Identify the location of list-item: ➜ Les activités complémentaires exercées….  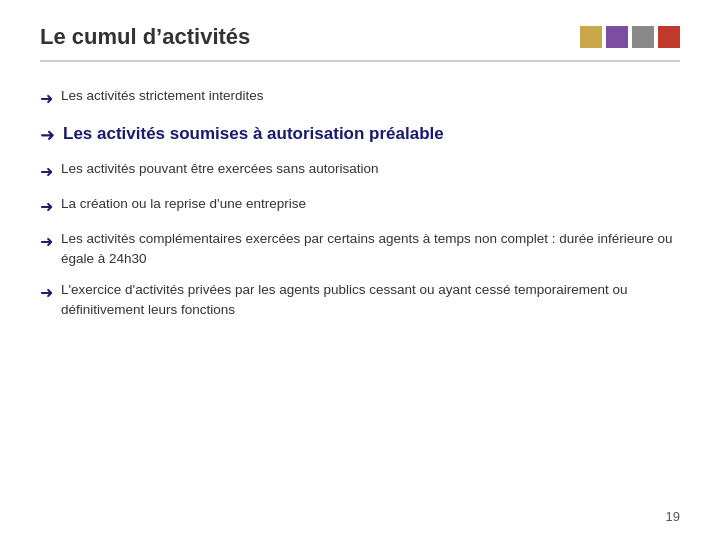
(360, 250).